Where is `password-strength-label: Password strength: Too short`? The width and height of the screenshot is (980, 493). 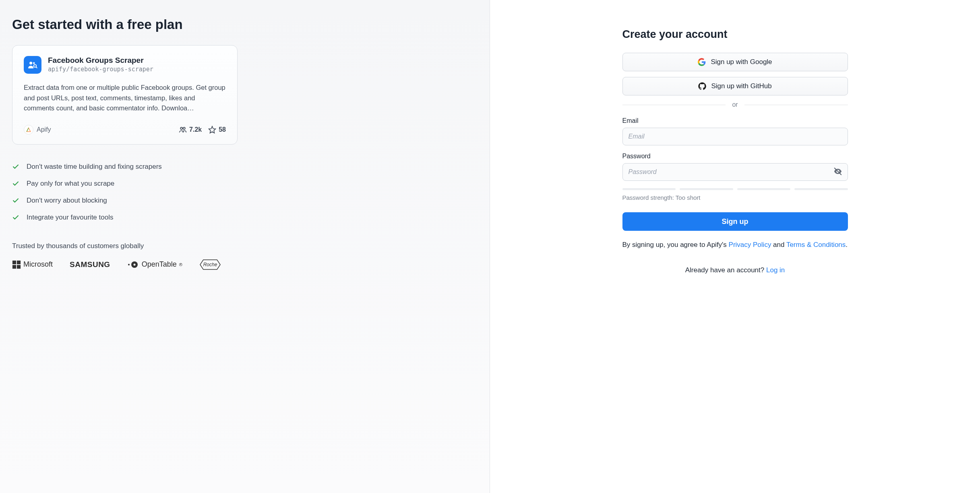
password-strength-label: Password strength: Too short is located at coordinates (735, 197).